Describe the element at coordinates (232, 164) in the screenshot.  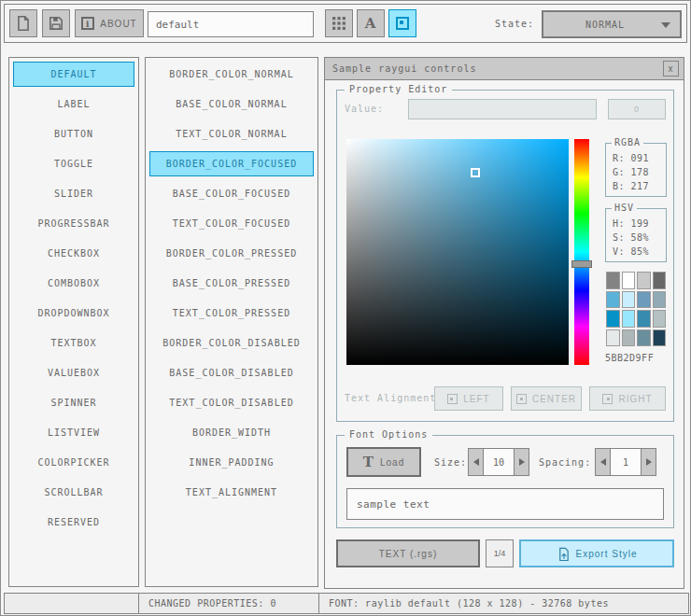
I see `properties-list-item: BORDER_COLOR_FOCUSED` at that location.